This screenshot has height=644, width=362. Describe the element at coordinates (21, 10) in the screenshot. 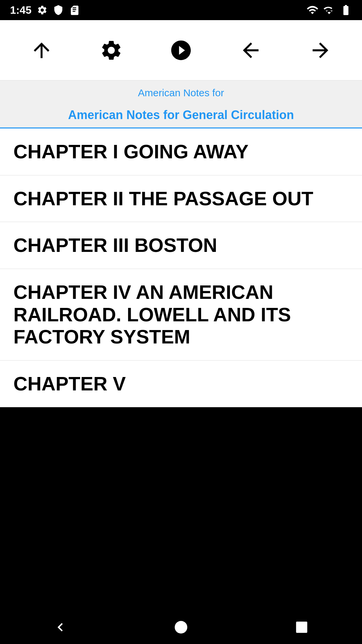

I see `status-time: 1:45` at that location.